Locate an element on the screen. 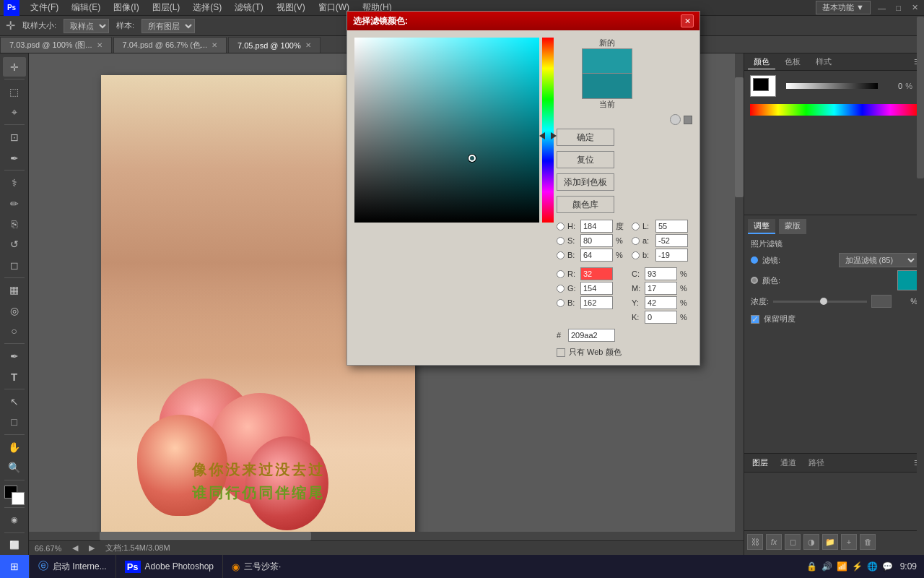 Image resolution: width=924 pixels, height=578 pixels. blur-tool: ◎ is located at coordinates (14, 311).